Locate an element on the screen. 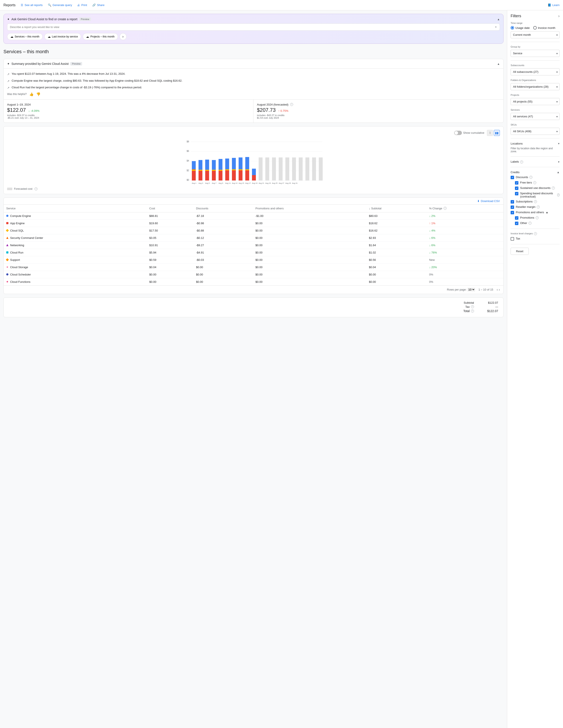  sustained-checkbox is located at coordinates (517, 188).